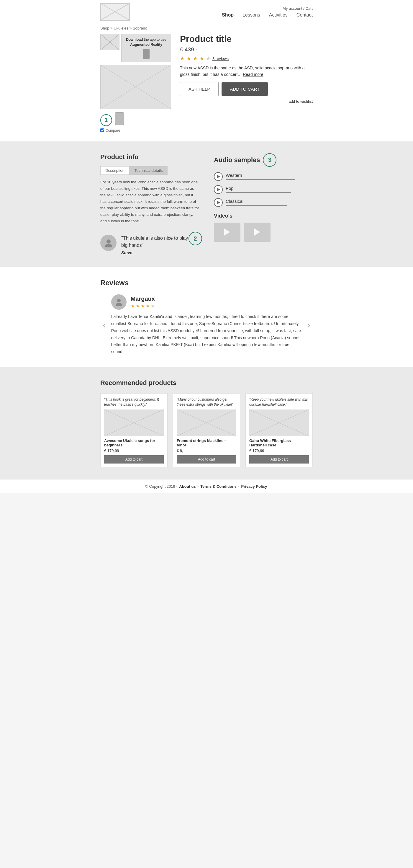 This screenshot has height=868, width=413. I want to click on audio-label-western: Western, so click(269, 175).